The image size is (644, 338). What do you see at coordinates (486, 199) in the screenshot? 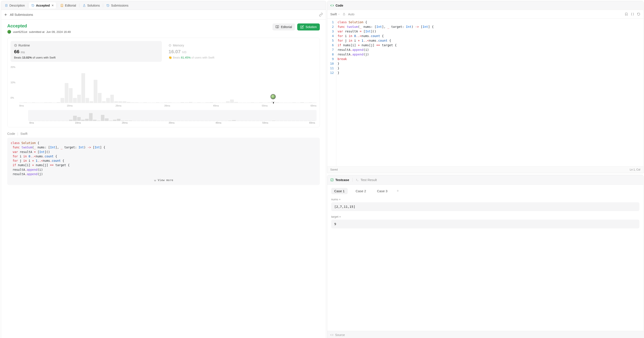
I see `nums-label: nums =` at bounding box center [486, 199].